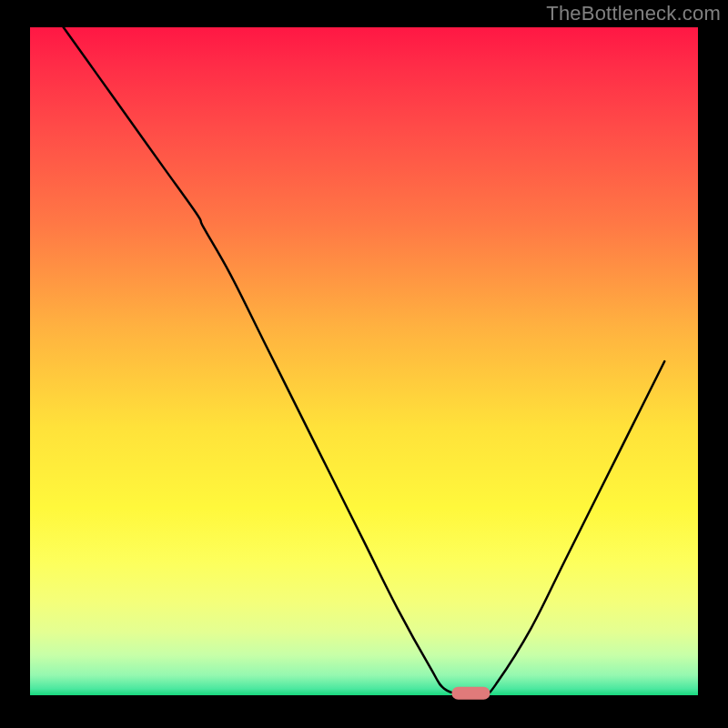  Describe the element at coordinates (633, 14) in the screenshot. I see `watermark-text: TheBottleneck.com` at that location.